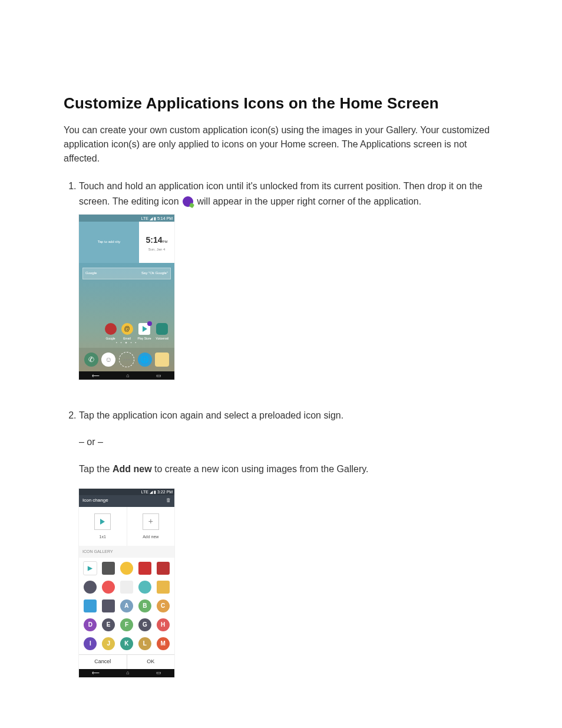 Image resolution: width=562 pixels, height=728 pixels. I want to click on clock-widget: 5:14PM Sun, Jan 4, so click(157, 242).